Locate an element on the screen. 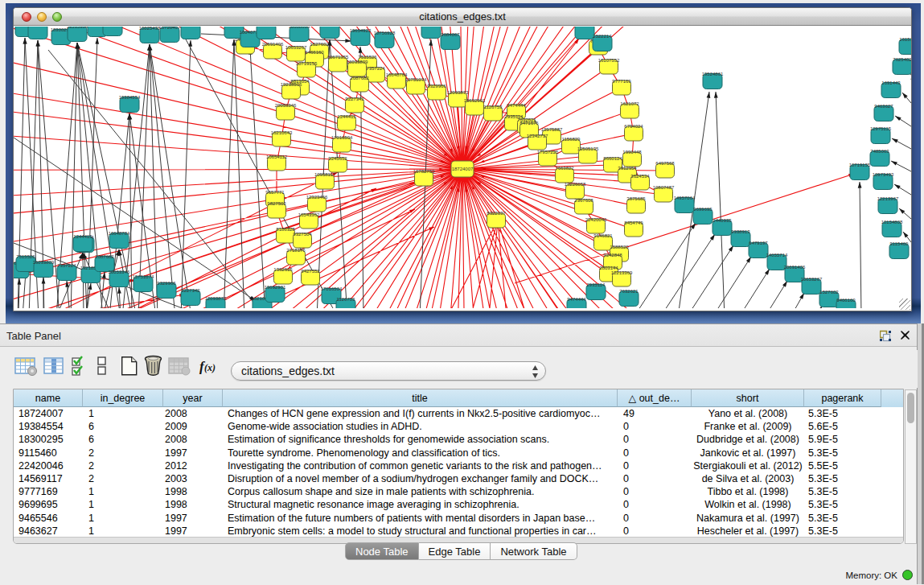 The height and width of the screenshot is (585, 924). svg-text: 9699695 is located at coordinates (703, 209).